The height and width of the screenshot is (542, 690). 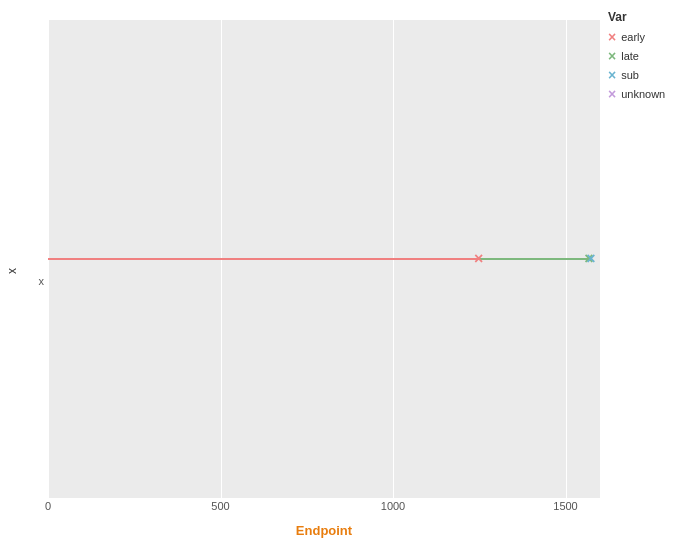 What do you see at coordinates (643, 94) in the screenshot?
I see `legend-label-unknown: unknown` at bounding box center [643, 94].